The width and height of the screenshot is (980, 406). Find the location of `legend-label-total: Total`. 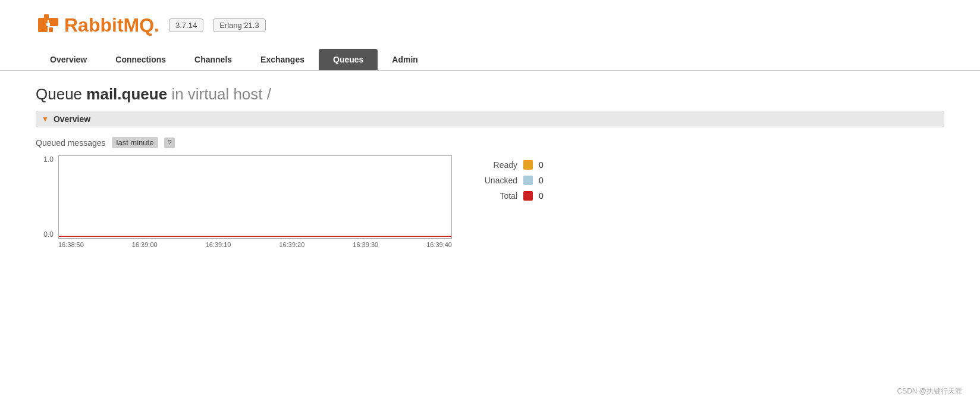

legend-label-total: Total is located at coordinates (497, 196).